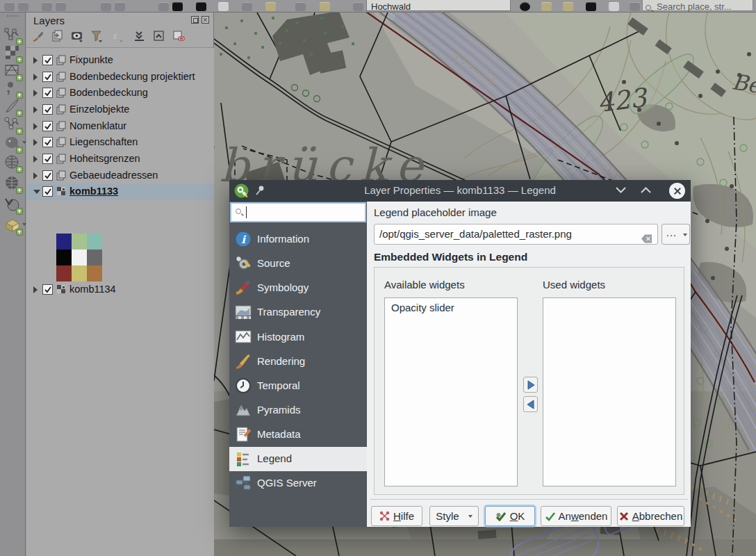  What do you see at coordinates (568, 7) in the screenshot?
I see `folder-icon` at bounding box center [568, 7].